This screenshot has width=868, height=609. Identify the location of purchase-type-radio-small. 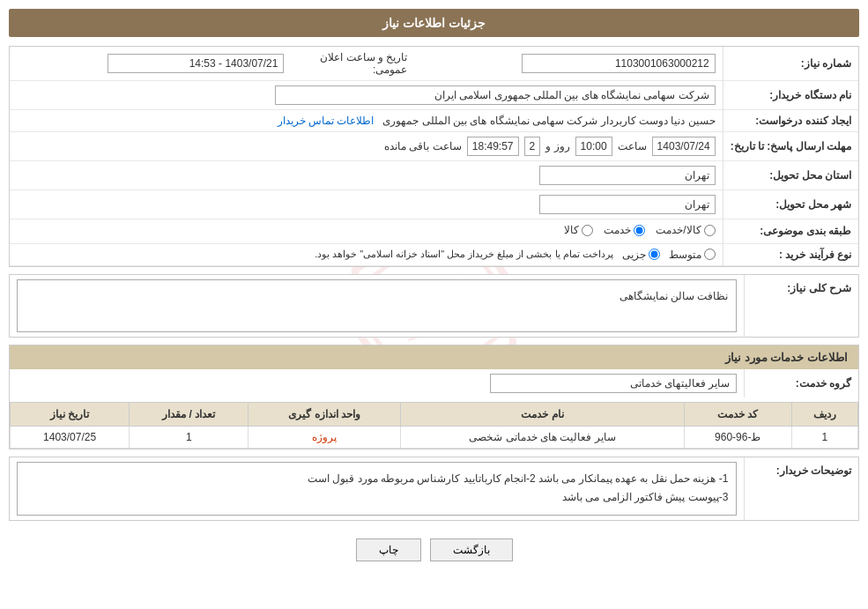
(654, 254).